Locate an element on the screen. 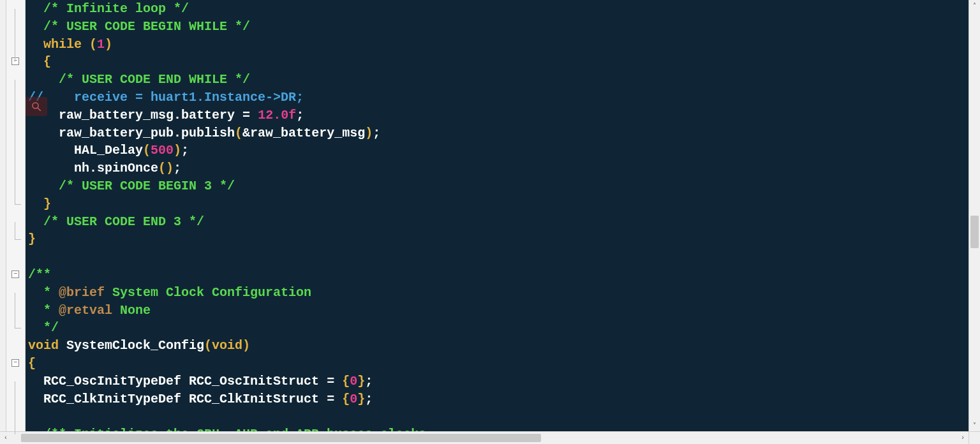 This screenshot has height=444, width=980. code-line: /** is located at coordinates (498, 275).